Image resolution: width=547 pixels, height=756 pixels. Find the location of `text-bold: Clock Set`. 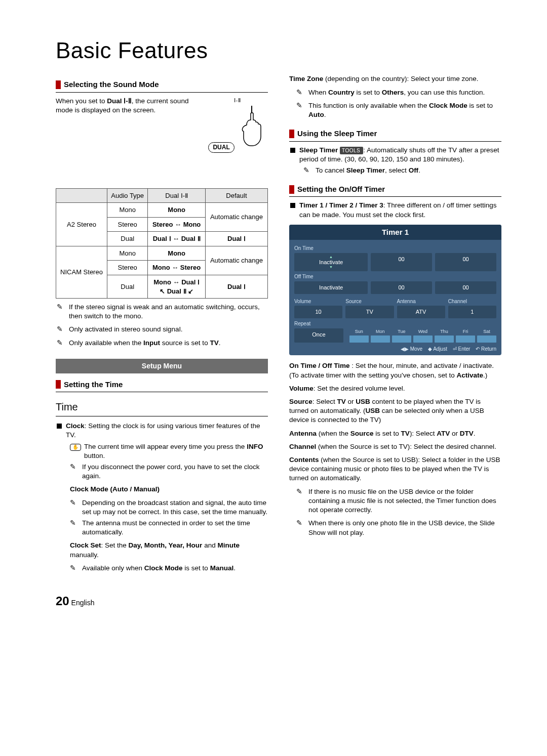

text-bold: Clock Set is located at coordinates (86, 545).